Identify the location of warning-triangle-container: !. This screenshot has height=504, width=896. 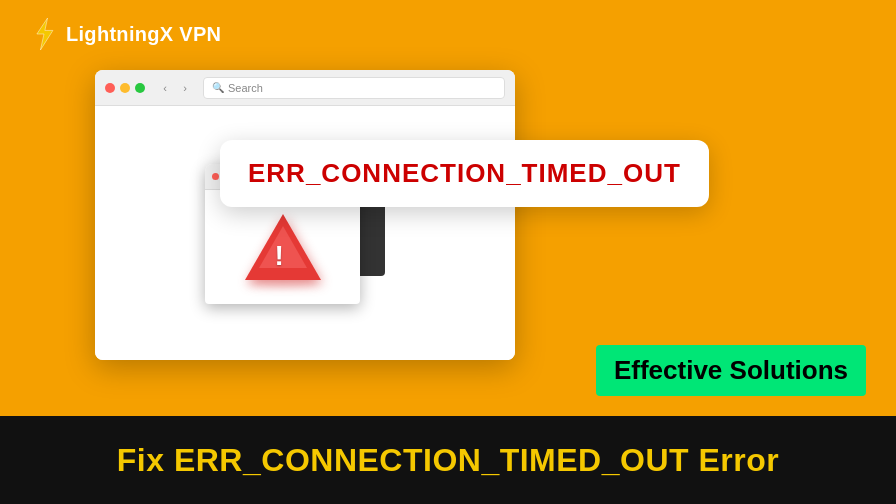
(283, 247).